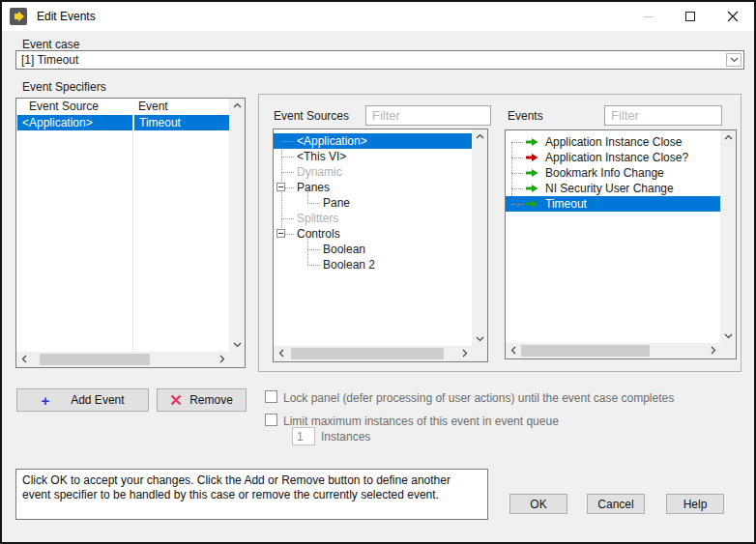  I want to click on tree-item: Boolean 2, so click(373, 265).